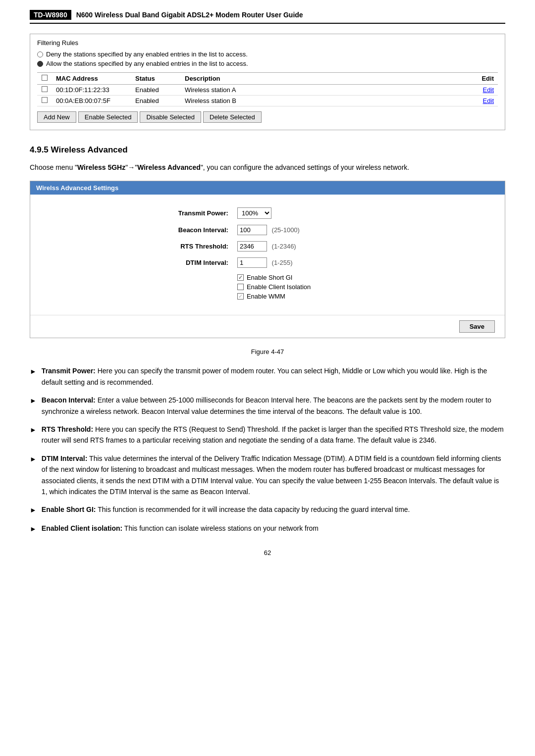 Image resolution: width=535 pixels, height=756 pixels. I want to click on rts-threshold-input, so click(252, 247).